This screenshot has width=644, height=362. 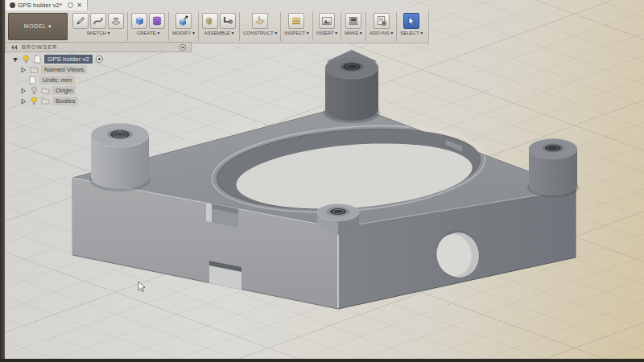 I want to click on browser-item-root: GPS holder v2, so click(x=55, y=60).